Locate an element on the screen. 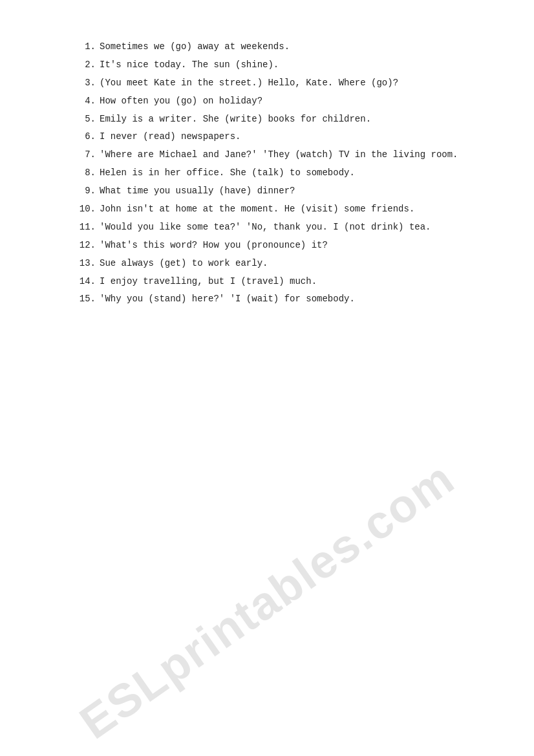 The width and height of the screenshot is (534, 756). list-item: 1.Sometimes we (go) away at weekends. is located at coordinates (280, 47).